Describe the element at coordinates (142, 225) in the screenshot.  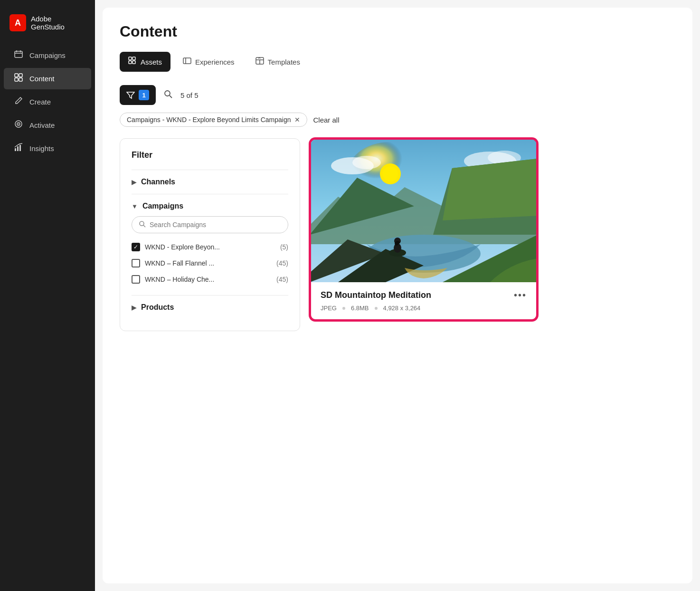
I see `search-campaigns-icon` at that location.